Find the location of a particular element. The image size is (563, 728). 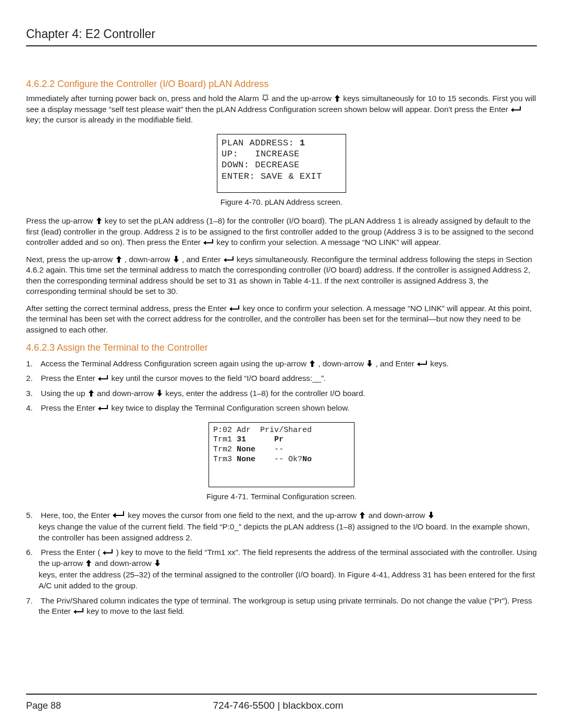

list-item: The Priv/Shared column indicates the typ… is located at coordinates (282, 607).